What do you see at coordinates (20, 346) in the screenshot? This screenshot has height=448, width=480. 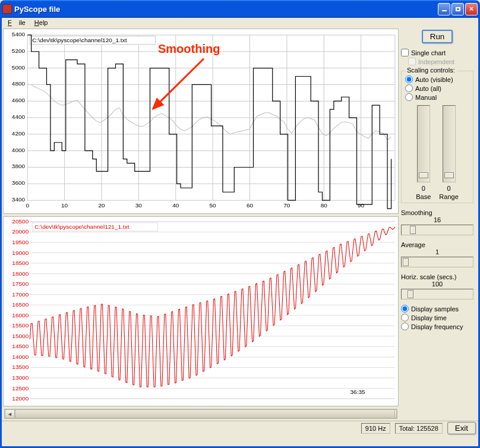 I see `svg-text: 14500` at bounding box center [20, 346].